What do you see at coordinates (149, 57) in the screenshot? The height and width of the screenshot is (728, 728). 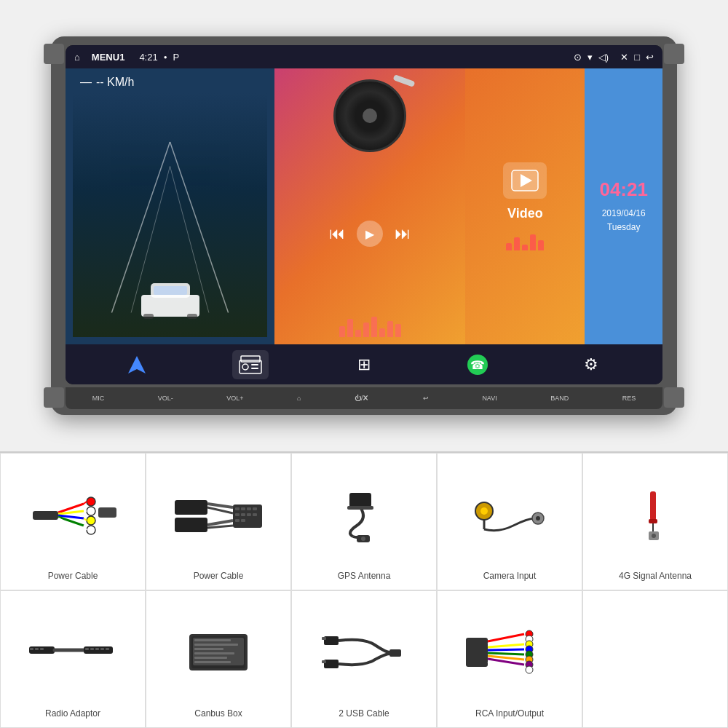 I see `time-display: 4:21` at bounding box center [149, 57].